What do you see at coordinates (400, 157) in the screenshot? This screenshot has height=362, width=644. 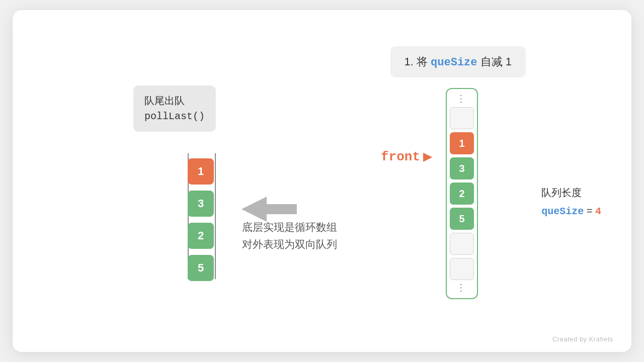 I see `front-text: front` at bounding box center [400, 157].